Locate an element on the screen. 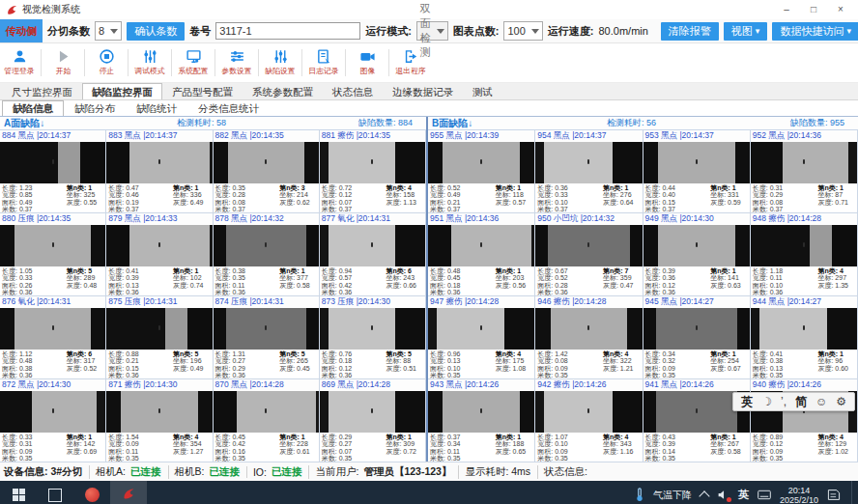 Image resolution: width=858 pixels, height=504 pixels. action-params: 参数设置 is located at coordinates (237, 63).